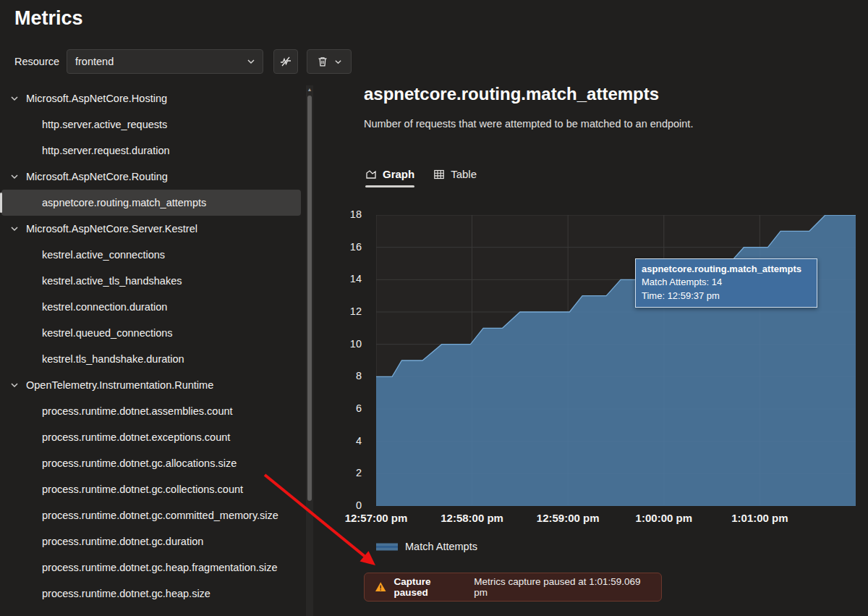 The width and height of the screenshot is (868, 616). Describe the element at coordinates (310, 90) in the screenshot. I see `scrollbar-up-arrow: ▲` at that location.